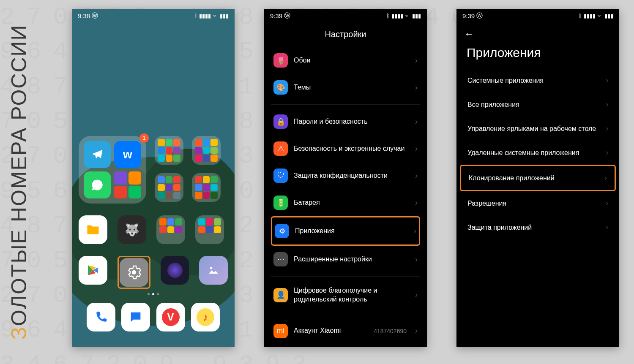 The width and height of the screenshot is (634, 364). What do you see at coordinates (134, 272) in the screenshot?
I see `settings-highlight` at bounding box center [134, 272].